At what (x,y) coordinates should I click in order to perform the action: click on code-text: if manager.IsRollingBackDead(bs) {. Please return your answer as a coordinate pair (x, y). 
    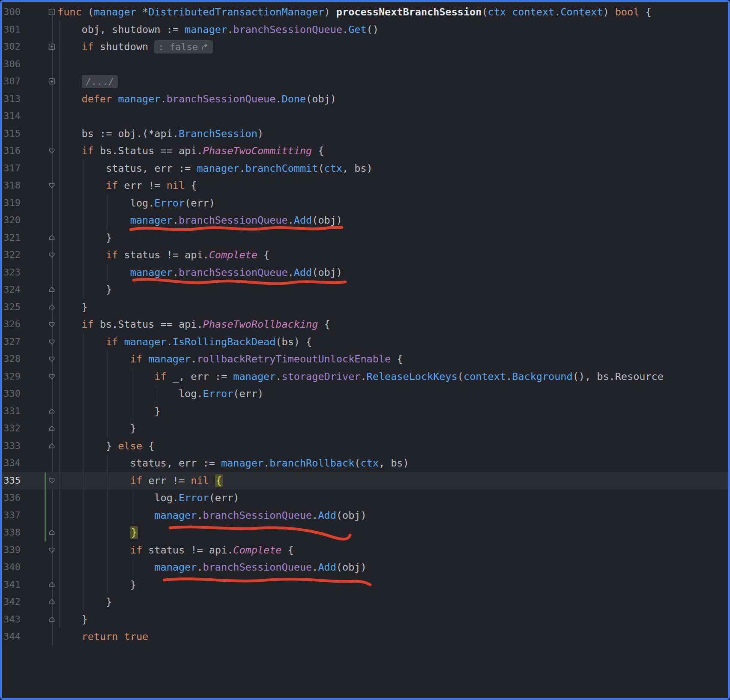
    Looking at the image, I should click on (185, 342).